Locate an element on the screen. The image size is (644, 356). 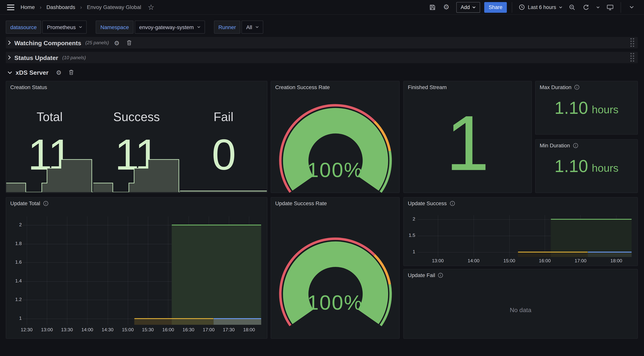
variable-runner: Runner All is located at coordinates (238, 27).